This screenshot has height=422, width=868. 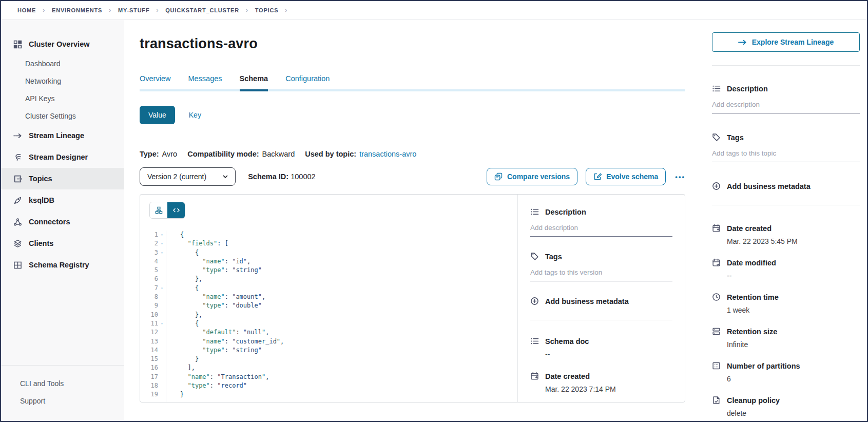 I want to click on version-tags-input: Add tags to this version, so click(x=602, y=275).